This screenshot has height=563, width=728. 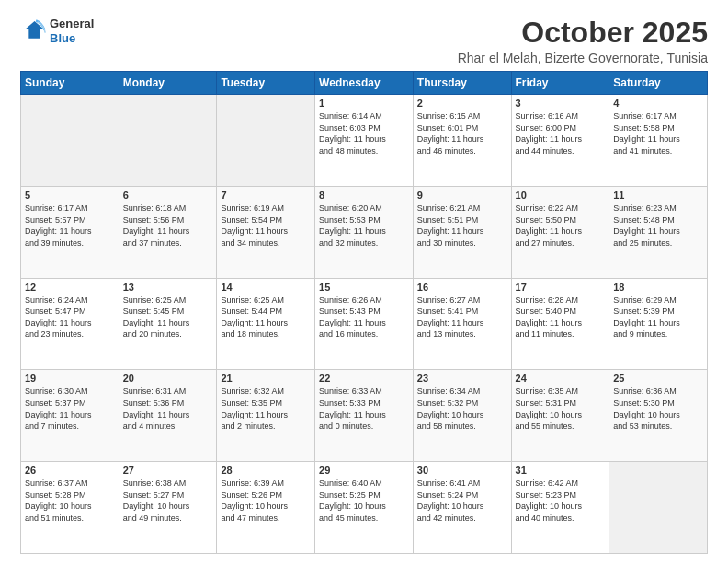 What do you see at coordinates (658, 378) in the screenshot?
I see `day-number: 25` at bounding box center [658, 378].